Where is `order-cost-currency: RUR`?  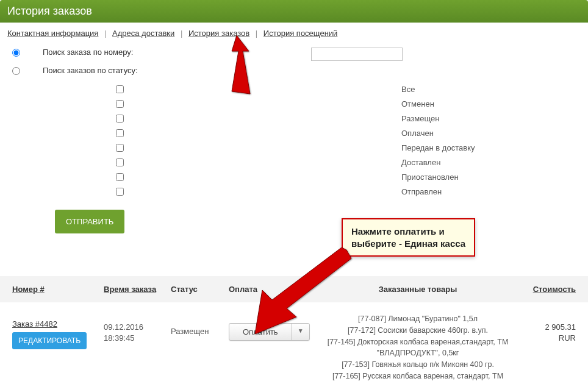 order-cost-currency: RUR is located at coordinates (567, 338).